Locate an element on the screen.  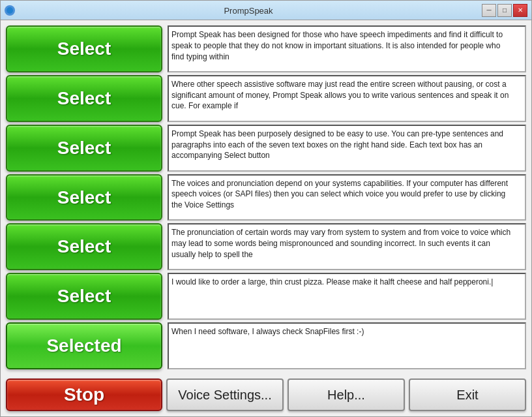
window-controls: ─ □ ✕ is located at coordinates (505, 10).